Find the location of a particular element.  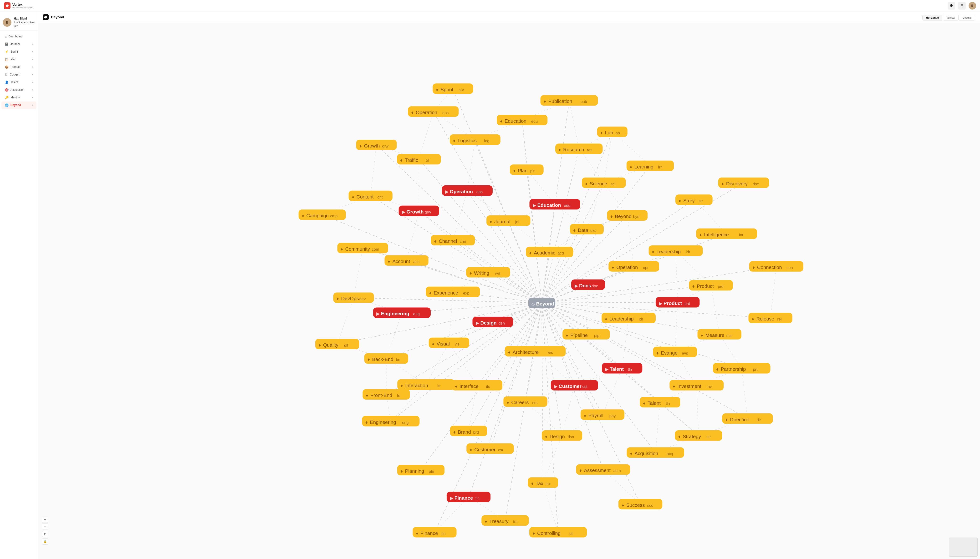

node-journal: ♦Journaljnl is located at coordinates (508, 220).